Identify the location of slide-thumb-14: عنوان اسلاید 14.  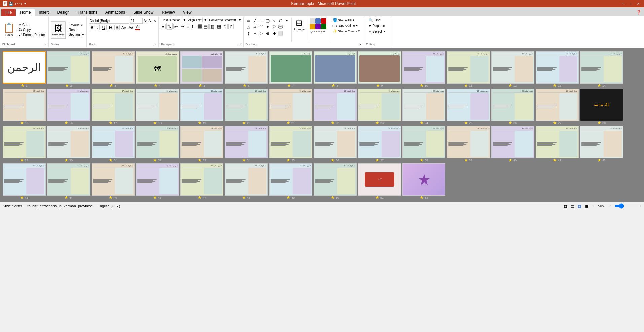
(602, 67).